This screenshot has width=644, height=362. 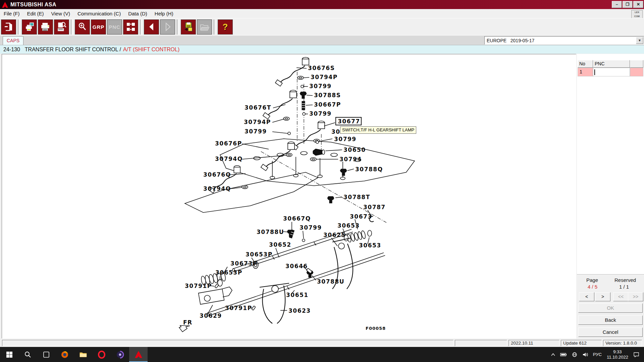 I want to click on menu-bar: File (F) Edit (E) View (V) Communication…, so click(x=322, y=13).